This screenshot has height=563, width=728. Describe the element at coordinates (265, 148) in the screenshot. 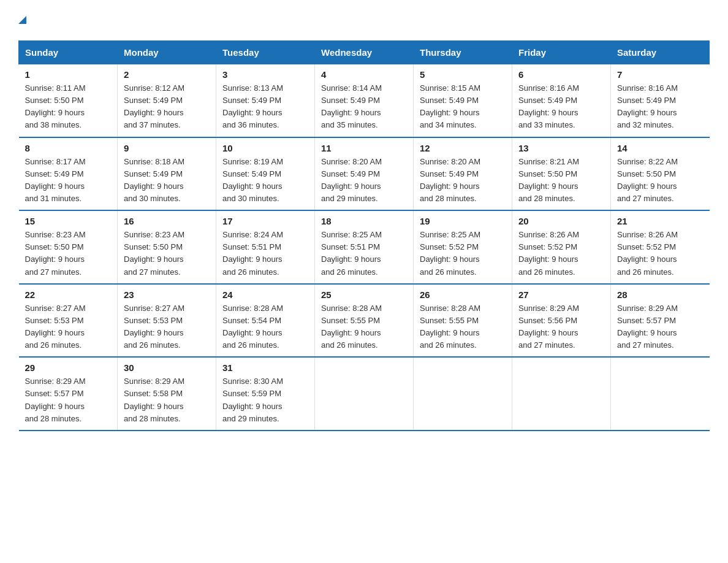

I see `day-number: 10` at that location.